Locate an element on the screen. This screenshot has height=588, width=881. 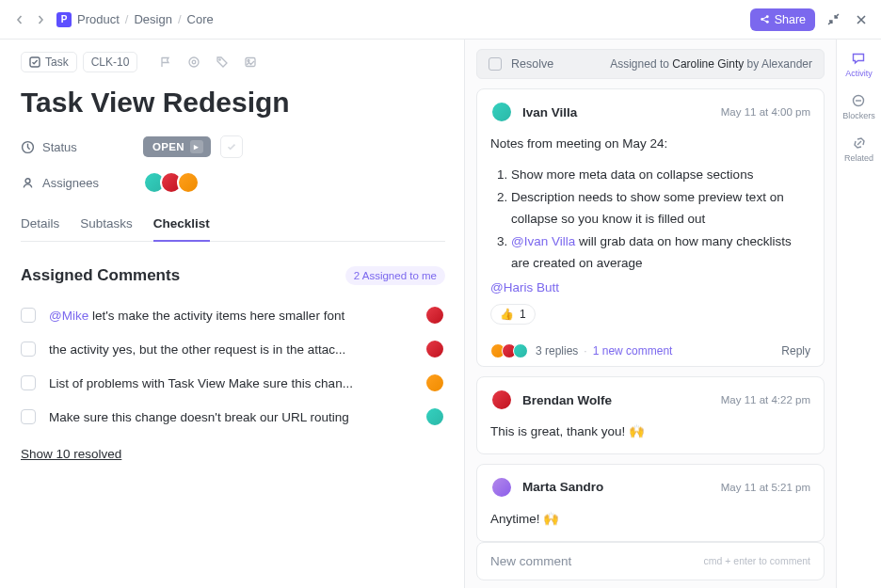
share-icon is located at coordinates (764, 19).